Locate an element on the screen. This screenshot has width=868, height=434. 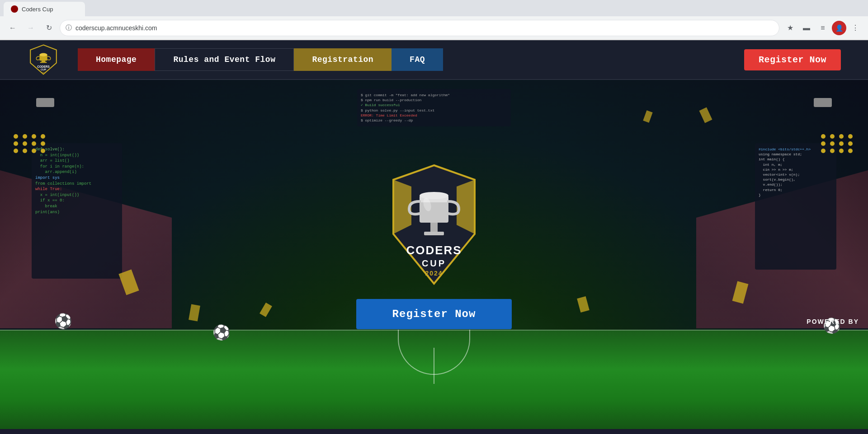
bookmark-button: ★ is located at coordinates (790, 28).